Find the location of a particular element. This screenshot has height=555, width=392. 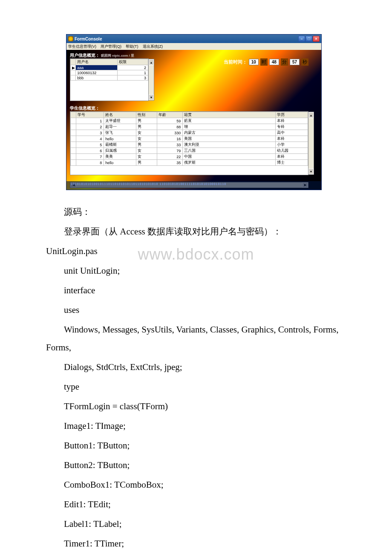

code-line: ComboBox1: TComboBox; is located at coordinates (196, 485).